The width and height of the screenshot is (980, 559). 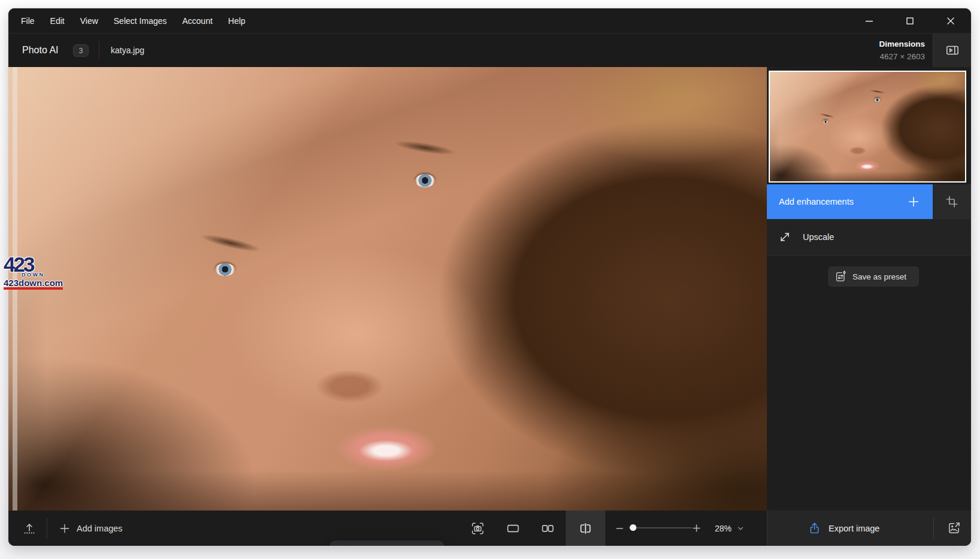 What do you see at coordinates (910, 21) in the screenshot?
I see `maximize-icon` at bounding box center [910, 21].